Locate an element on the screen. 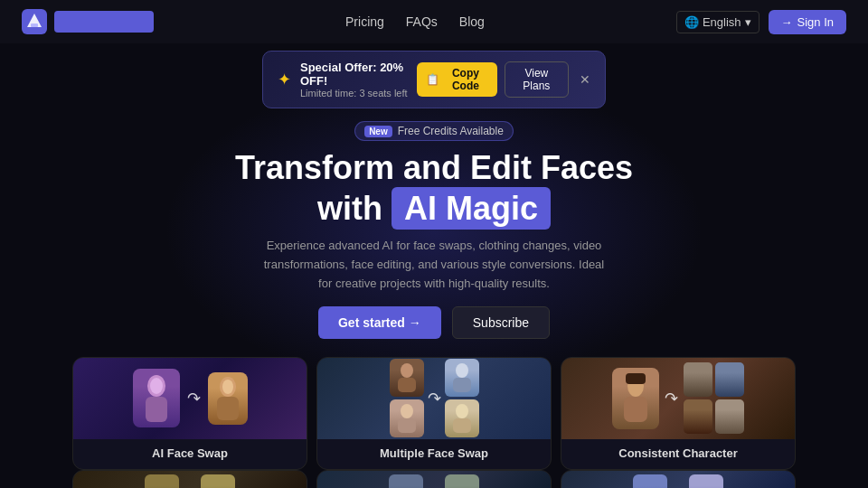 This screenshot has width=868, height=488. navbar: Pricing FAQs Blog 🌐 English ▾ → Sign In is located at coordinates (434, 22).